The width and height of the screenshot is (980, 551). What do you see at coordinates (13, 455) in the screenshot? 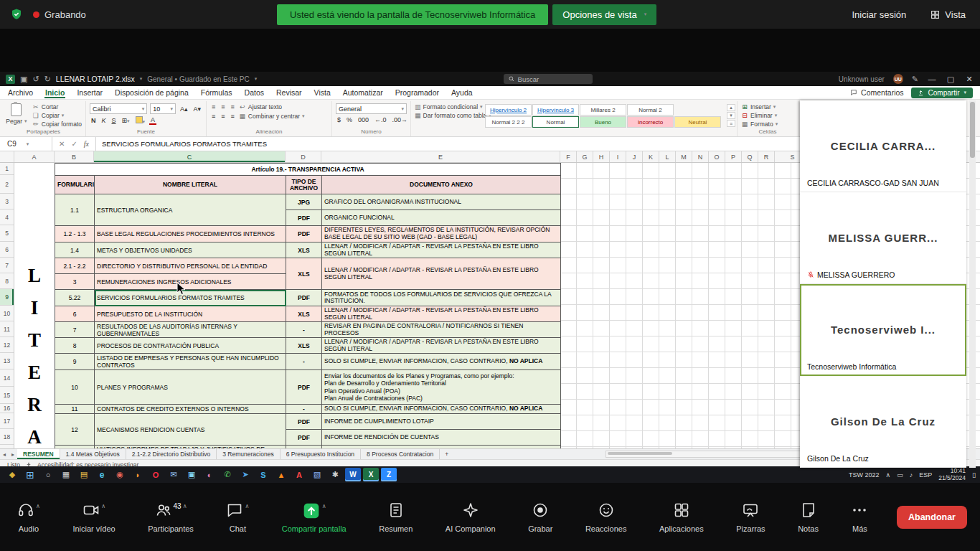
I see `tab-scroll-right-icon: ▸` at bounding box center [13, 455].